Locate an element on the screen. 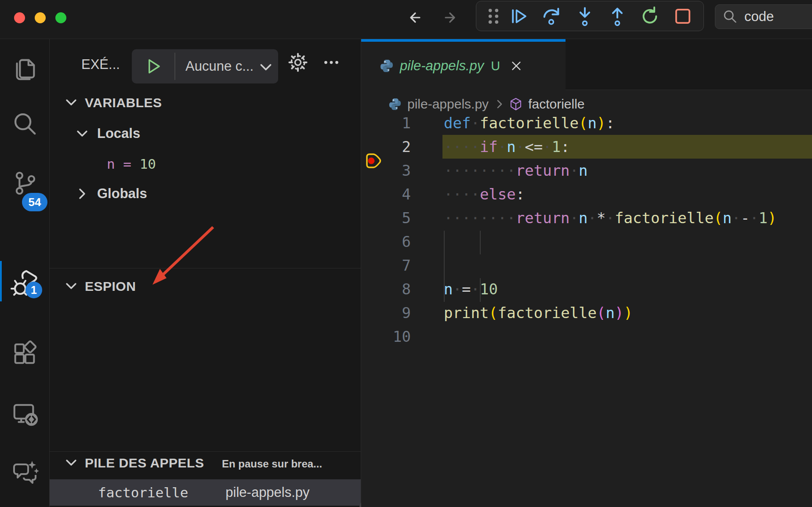 The height and width of the screenshot is (507, 812). step-into-icon is located at coordinates (585, 16).